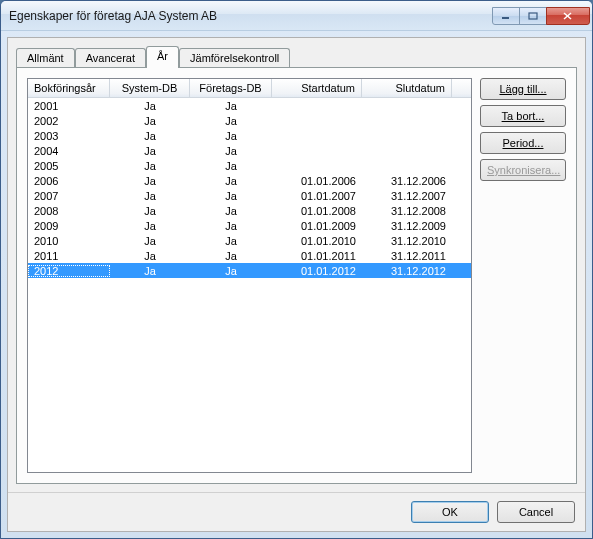  What do you see at coordinates (250, 240) in the screenshot?
I see `table-row: 2010JaJa01.01.201031.12.2010` at bounding box center [250, 240].